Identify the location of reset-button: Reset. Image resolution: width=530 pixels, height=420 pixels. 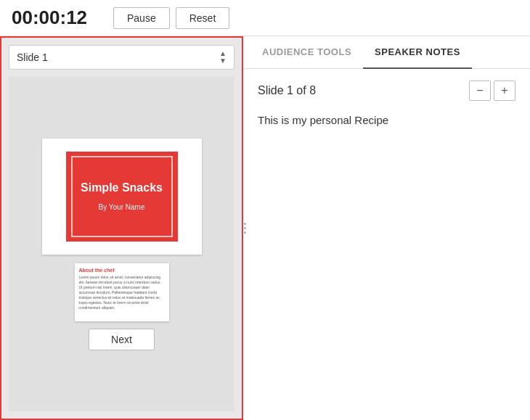
(203, 18).